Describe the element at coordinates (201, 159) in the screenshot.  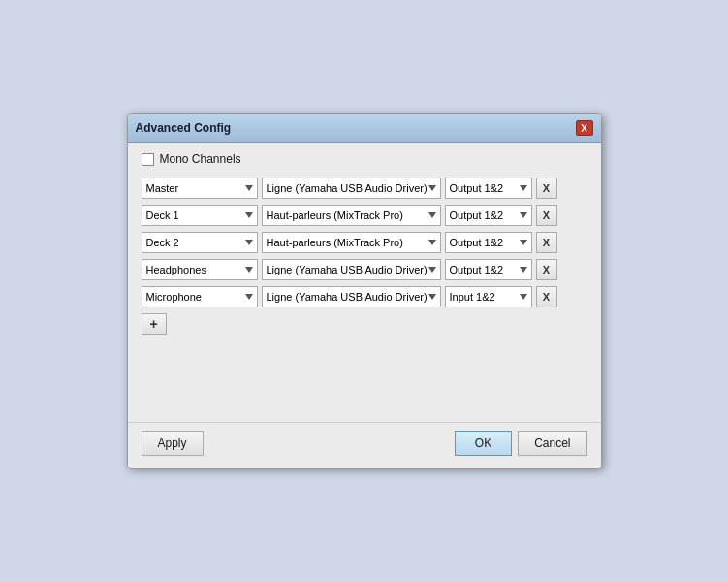
I see `mono-channels-label: Mono Channels` at that location.